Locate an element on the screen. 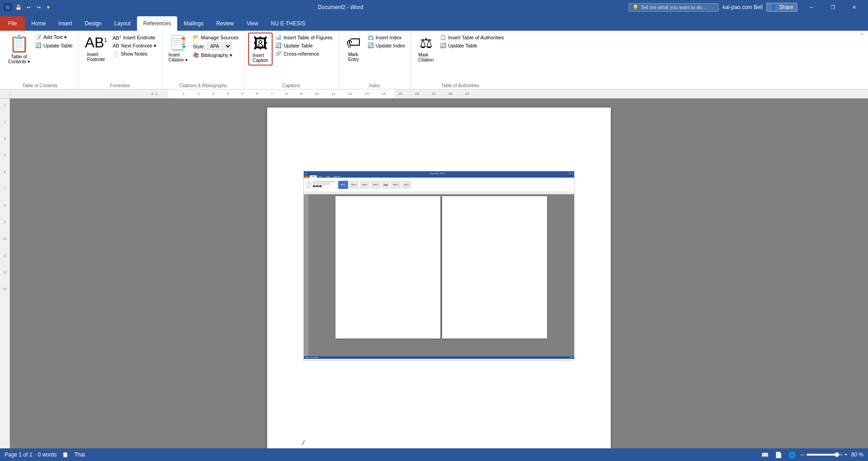  tab-references: References is located at coordinates (157, 24).